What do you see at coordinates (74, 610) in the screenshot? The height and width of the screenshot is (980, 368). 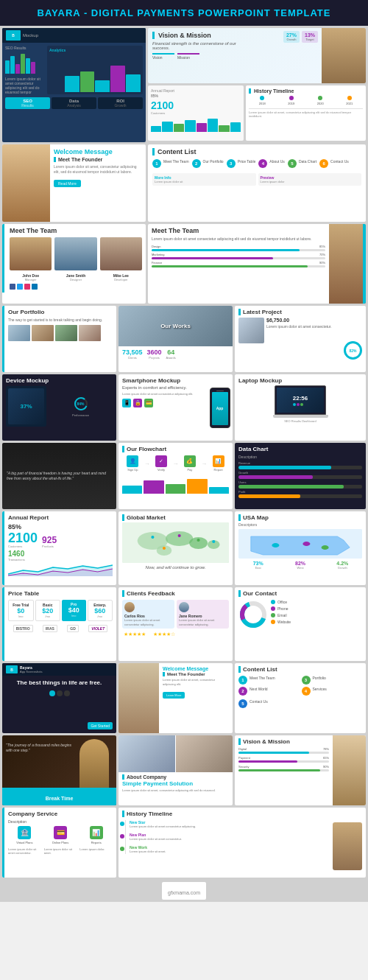 I see `price-plan-3-price: $40` at bounding box center [74, 610].